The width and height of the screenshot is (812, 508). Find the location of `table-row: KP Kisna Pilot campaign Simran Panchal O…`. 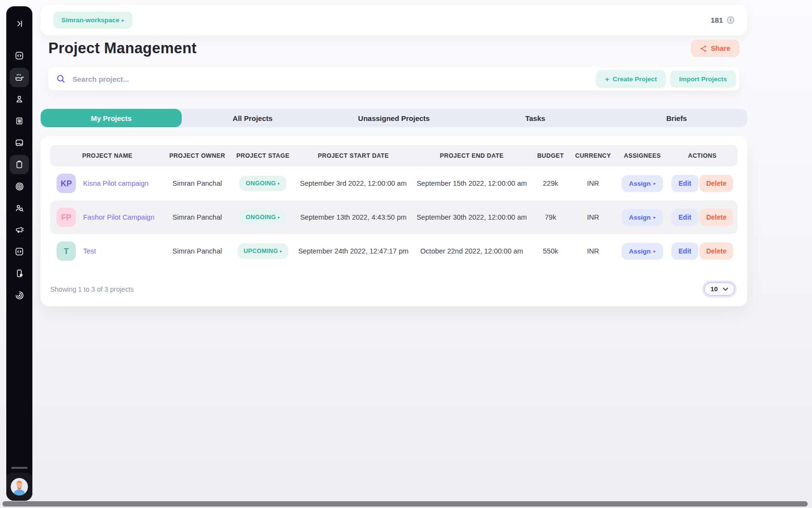

table-row: KP Kisna Pilot campaign Simran Panchal O… is located at coordinates (394, 183).